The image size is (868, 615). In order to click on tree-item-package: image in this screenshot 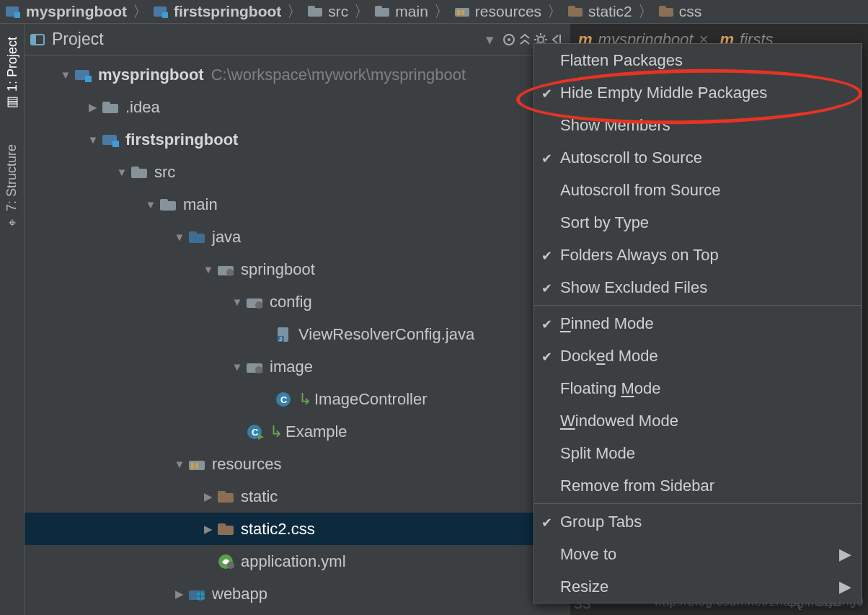, I will do `click(297, 366)`.